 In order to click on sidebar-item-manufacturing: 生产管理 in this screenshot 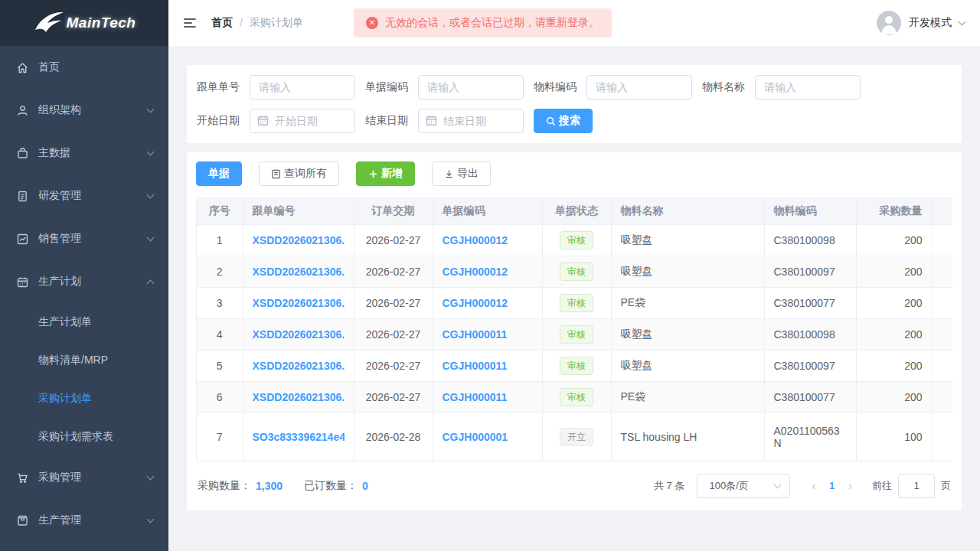, I will do `click(84, 520)`.